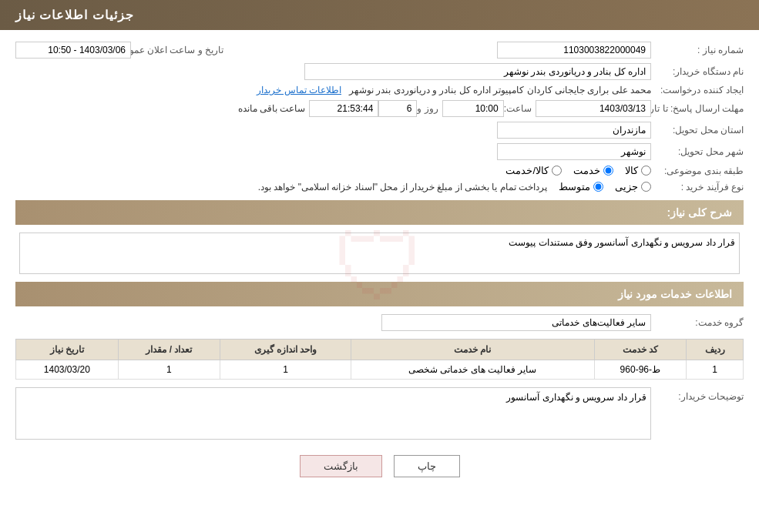  What do you see at coordinates (646, 186) in the screenshot?
I see `purchase-jozi-radio` at bounding box center [646, 186].